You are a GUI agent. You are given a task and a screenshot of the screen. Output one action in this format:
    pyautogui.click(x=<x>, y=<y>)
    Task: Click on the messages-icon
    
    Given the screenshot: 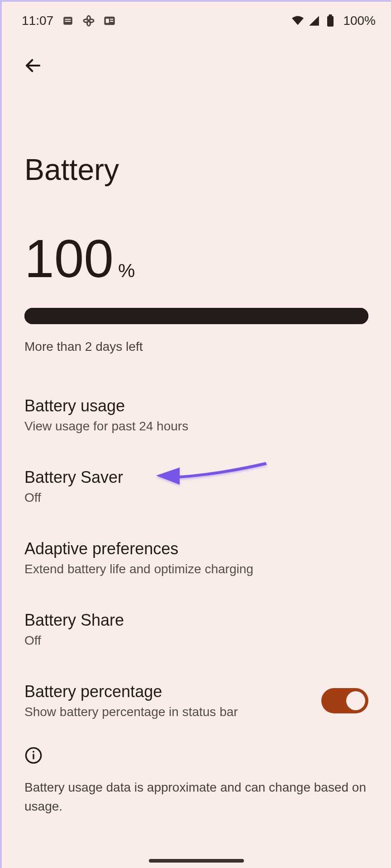 What is the action you would take?
    pyautogui.click(x=68, y=21)
    